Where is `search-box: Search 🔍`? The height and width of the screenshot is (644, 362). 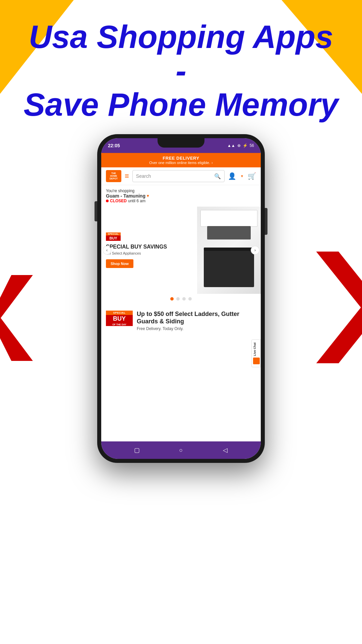 search-box: Search 🔍 is located at coordinates (178, 176).